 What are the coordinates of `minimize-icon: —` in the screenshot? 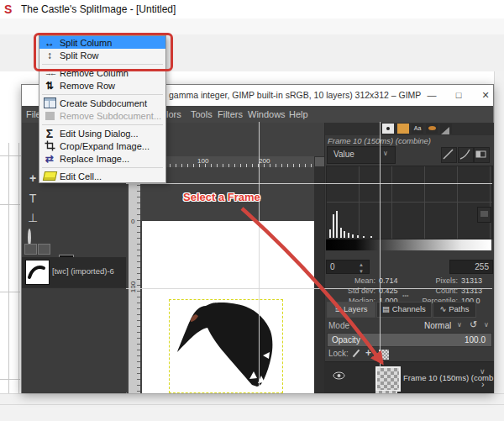 It's located at (432, 96).